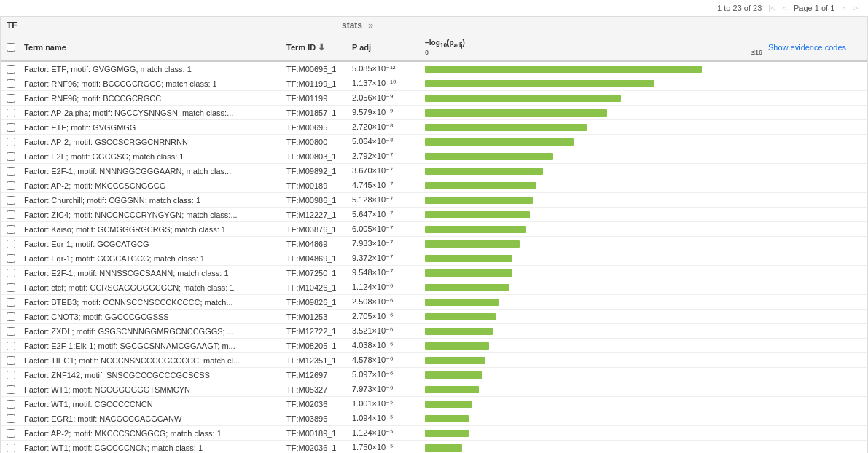 The image size is (868, 453). What do you see at coordinates (843, 8) in the screenshot?
I see `next-page-button: >` at bounding box center [843, 8].